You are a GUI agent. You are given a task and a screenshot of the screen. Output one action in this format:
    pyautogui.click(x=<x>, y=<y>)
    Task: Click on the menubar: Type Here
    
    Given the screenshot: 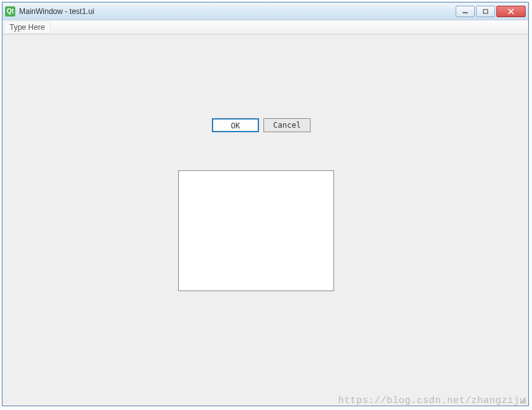 What is the action you would take?
    pyautogui.click(x=265, y=27)
    